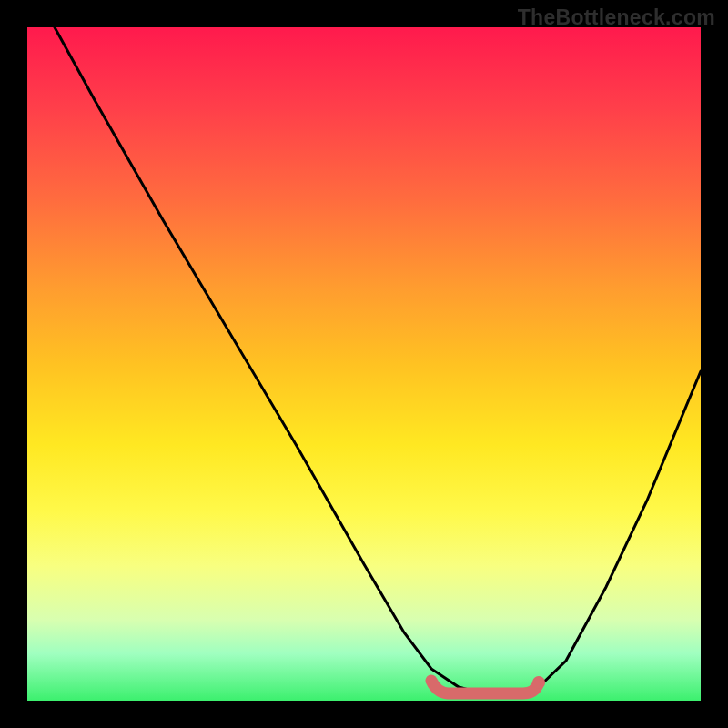 This screenshot has height=728, width=728. Describe the element at coordinates (539, 682) in the screenshot. I see `optimal-end-dot` at that location.